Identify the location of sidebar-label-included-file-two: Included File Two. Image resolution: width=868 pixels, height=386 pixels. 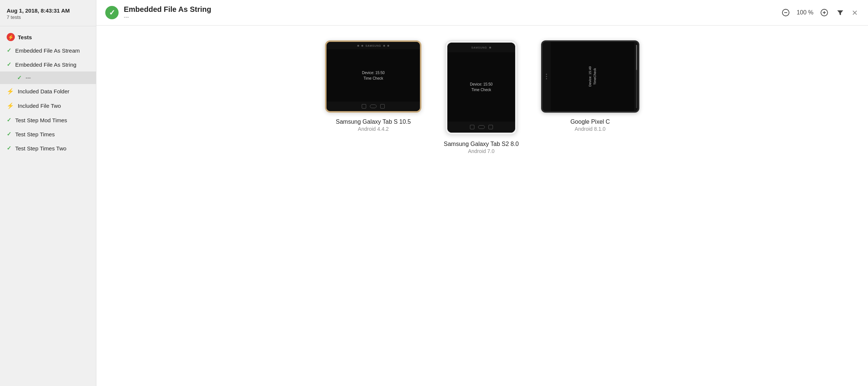
(39, 106).